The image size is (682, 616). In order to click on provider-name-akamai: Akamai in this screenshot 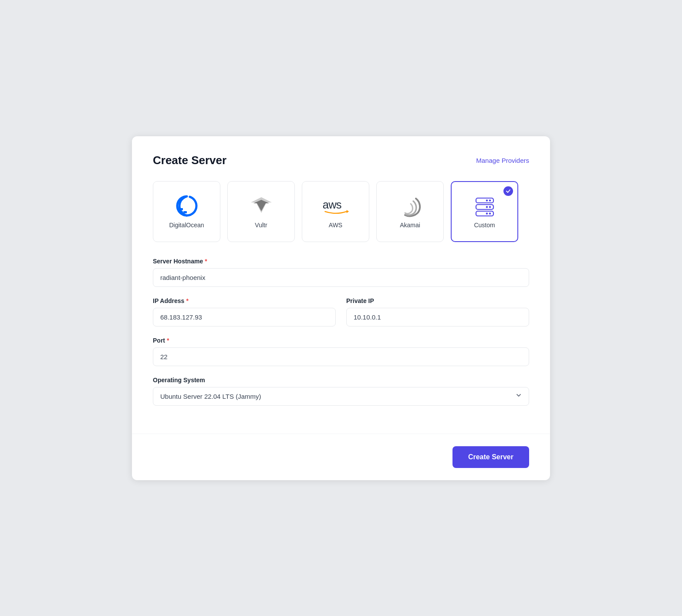, I will do `click(410, 225)`.